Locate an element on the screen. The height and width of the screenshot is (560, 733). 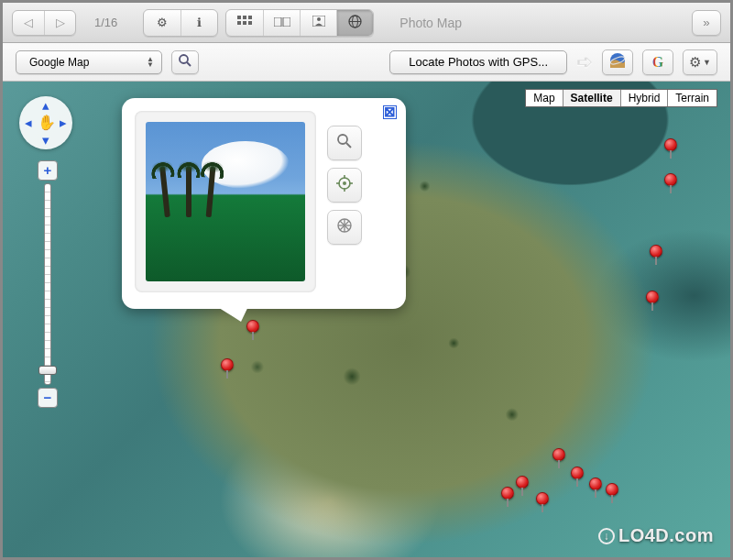
map-type-hybrid: Hybrid is located at coordinates (644, 98).